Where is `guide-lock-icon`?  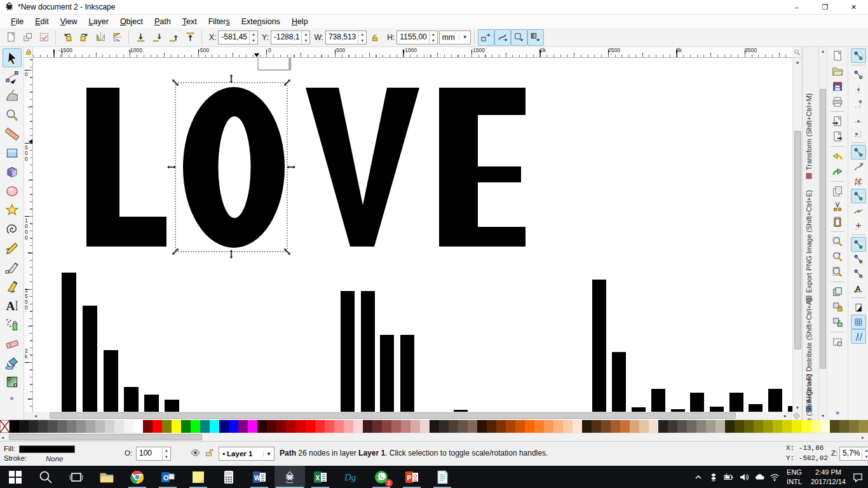
guide-lock-icon is located at coordinates (29, 52).